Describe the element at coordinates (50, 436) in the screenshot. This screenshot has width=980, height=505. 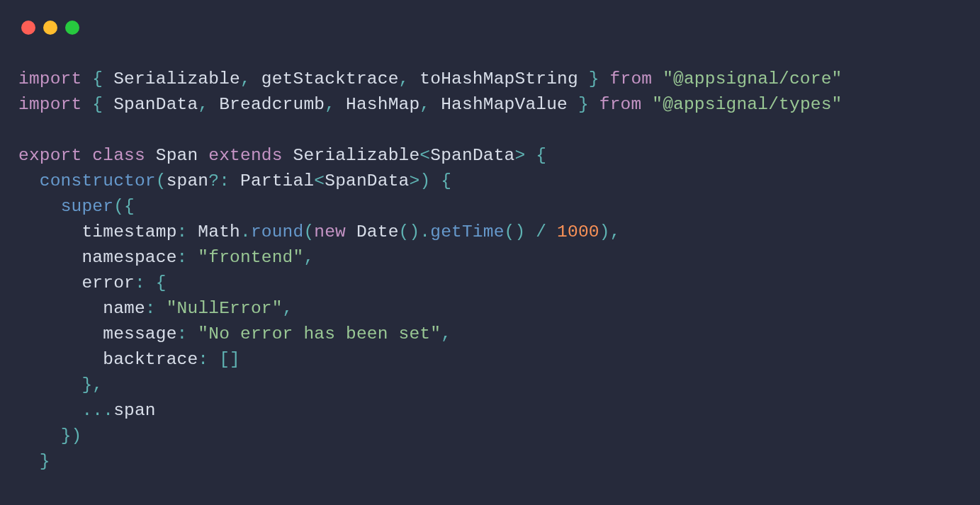
I see `code-line: })` at that location.